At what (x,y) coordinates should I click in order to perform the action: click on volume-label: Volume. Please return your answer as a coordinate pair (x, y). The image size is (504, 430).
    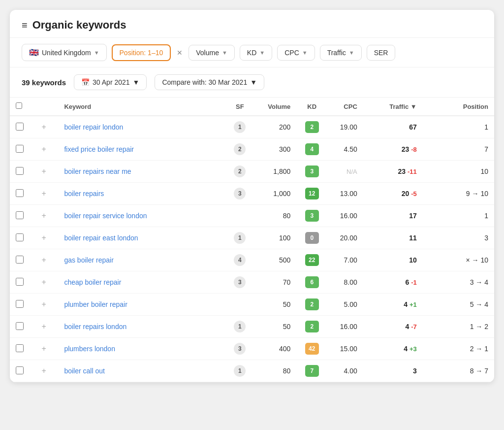
    Looking at the image, I should click on (208, 53).